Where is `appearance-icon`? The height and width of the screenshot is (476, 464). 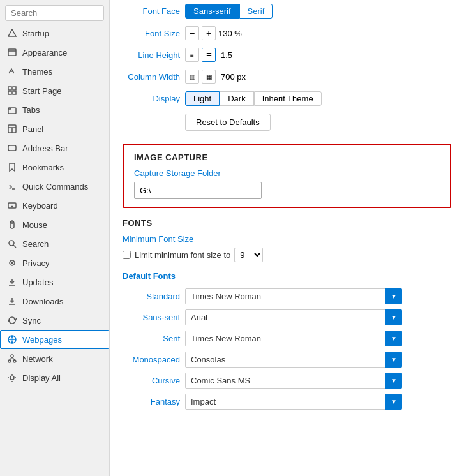 appearance-icon is located at coordinates (12, 52).